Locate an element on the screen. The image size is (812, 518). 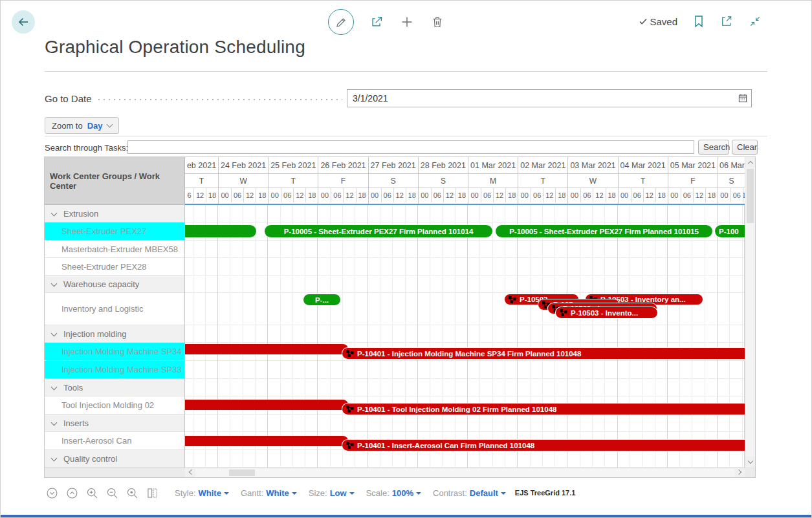
tree-row-quality-control: Quality control is located at coordinates (115, 459).